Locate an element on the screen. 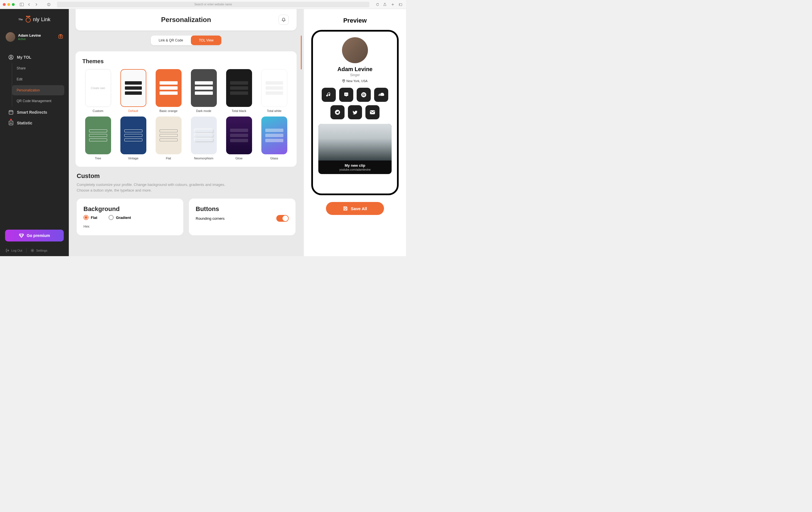  address-bar: Search or enter website name is located at coordinates (213, 5).